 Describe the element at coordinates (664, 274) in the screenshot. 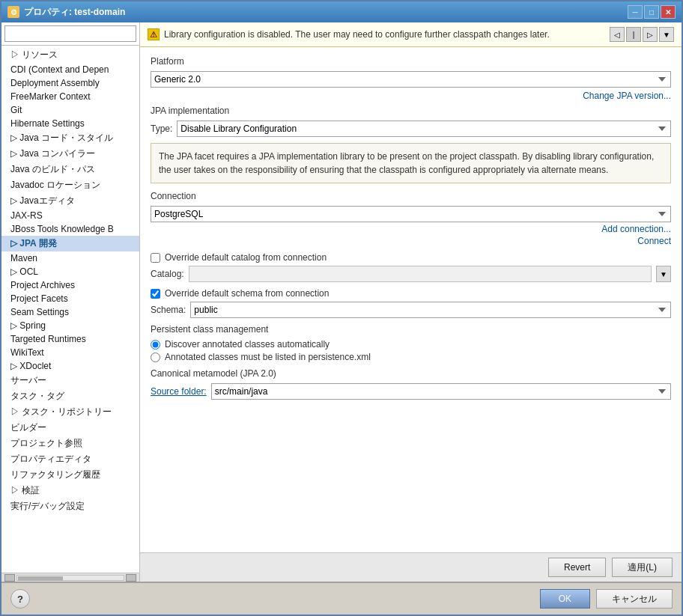

I see `catalog-dropdown-btn: ▼` at that location.